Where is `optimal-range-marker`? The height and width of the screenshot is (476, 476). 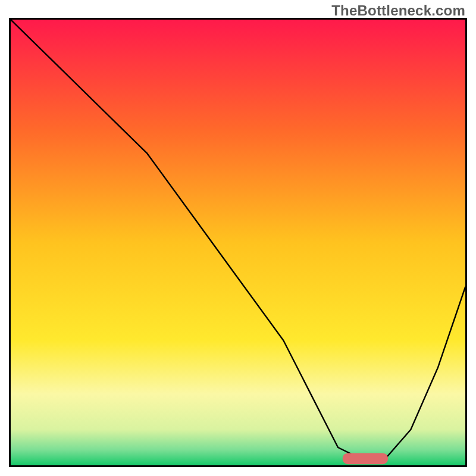 optimal-range-marker is located at coordinates (365, 458).